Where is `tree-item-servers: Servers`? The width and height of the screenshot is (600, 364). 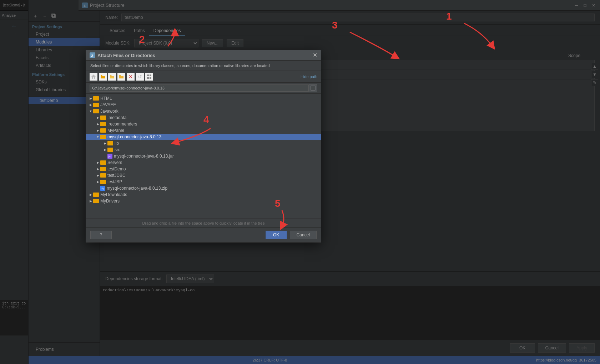 tree-item-servers: Servers is located at coordinates (203, 163).